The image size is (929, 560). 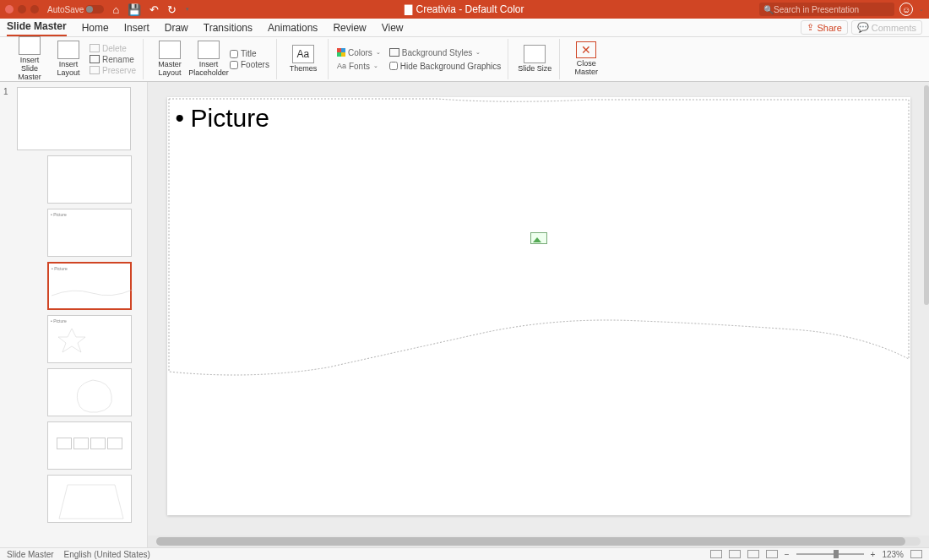 What do you see at coordinates (735, 554) in the screenshot?
I see `sorter-view-button` at bounding box center [735, 554].